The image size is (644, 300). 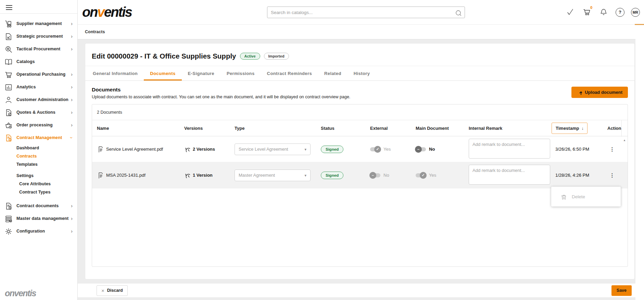 What do you see at coordinates (290, 73) in the screenshot?
I see `tab-contract-reminders: Contract Reminders` at bounding box center [290, 73].